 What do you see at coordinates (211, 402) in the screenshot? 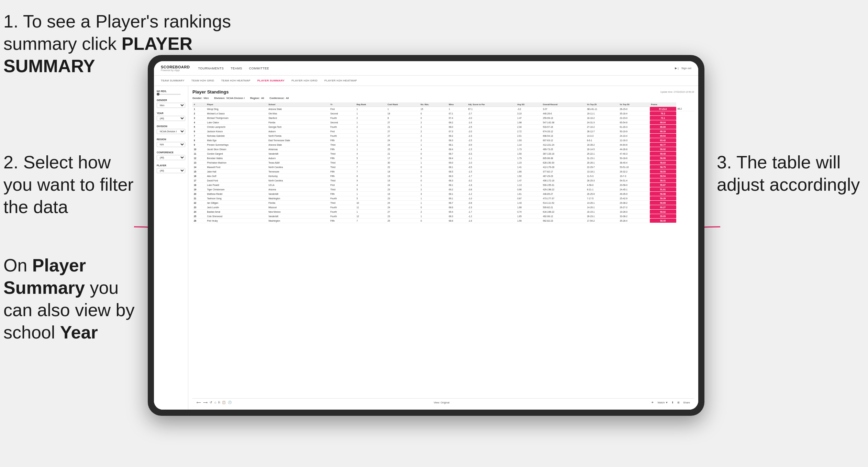
I see `toolbar-refresh-btn: ↺` at bounding box center [211, 402].